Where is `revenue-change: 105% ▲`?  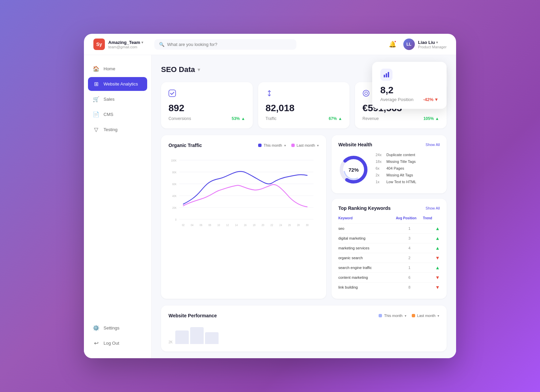 revenue-change: 105% ▲ is located at coordinates (431, 119).